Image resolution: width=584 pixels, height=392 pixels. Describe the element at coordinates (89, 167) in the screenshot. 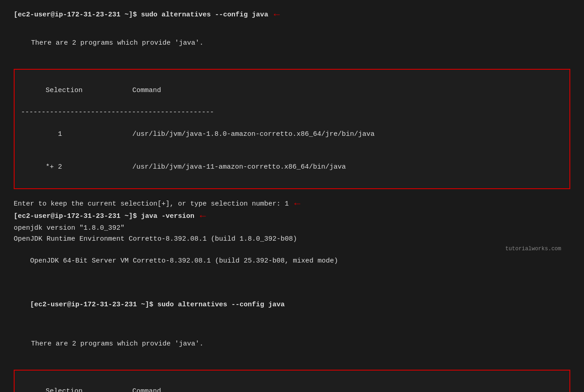

I see `table1-row2-sel: *+ 2` at that location.